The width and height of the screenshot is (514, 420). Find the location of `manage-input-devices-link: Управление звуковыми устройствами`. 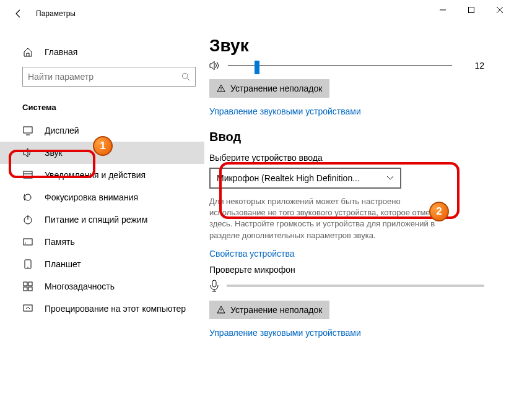

manage-input-devices-link: Управление звуковыми устройствами is located at coordinates (347, 333).